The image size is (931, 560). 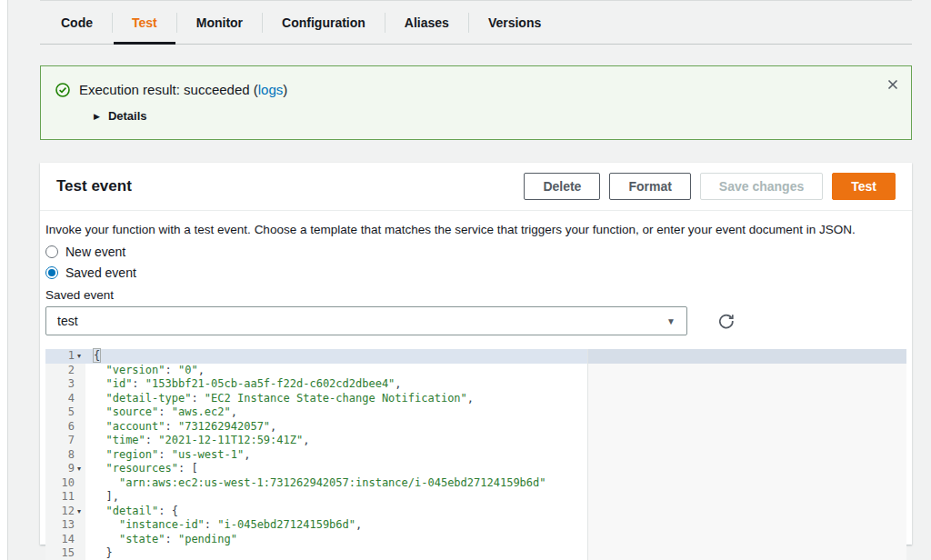 I want to click on line-number-gutter: 4, so click(x=65, y=399).